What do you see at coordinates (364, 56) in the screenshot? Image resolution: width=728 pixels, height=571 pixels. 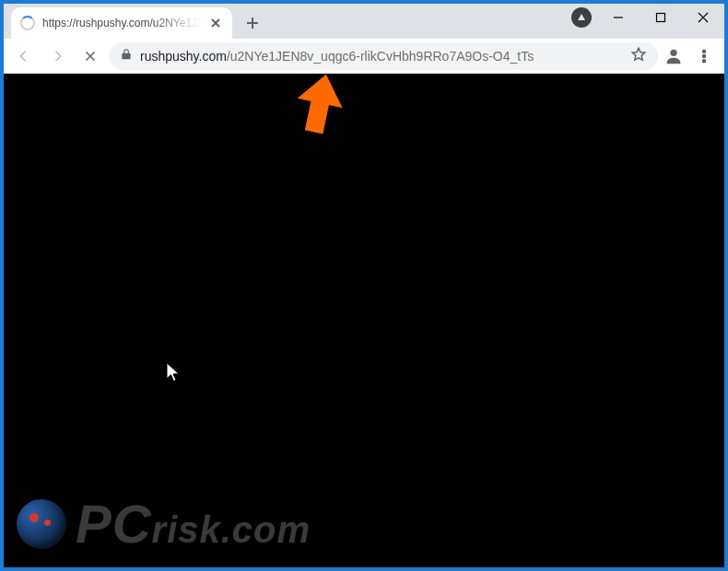 I see `browser-toolbar: rushpushy.com/u2NYe1JEN8v_uqgc6-rlikCvHb…` at bounding box center [364, 56].